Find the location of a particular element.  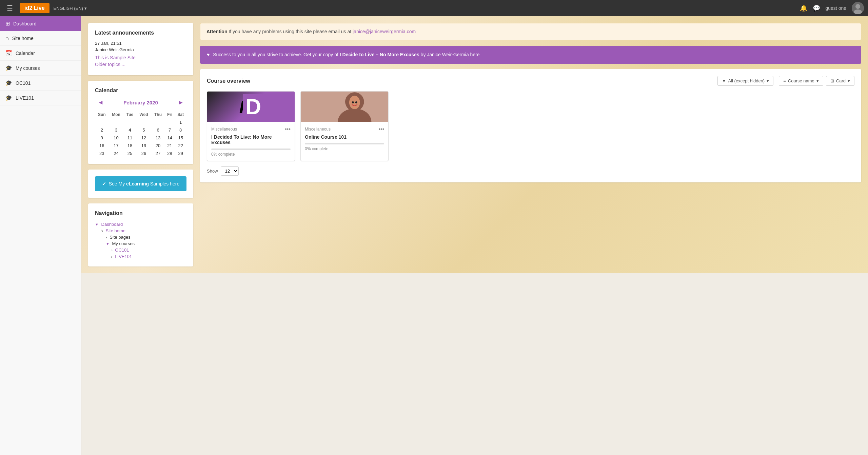

nav-link-site-home: Site home is located at coordinates (115, 231).